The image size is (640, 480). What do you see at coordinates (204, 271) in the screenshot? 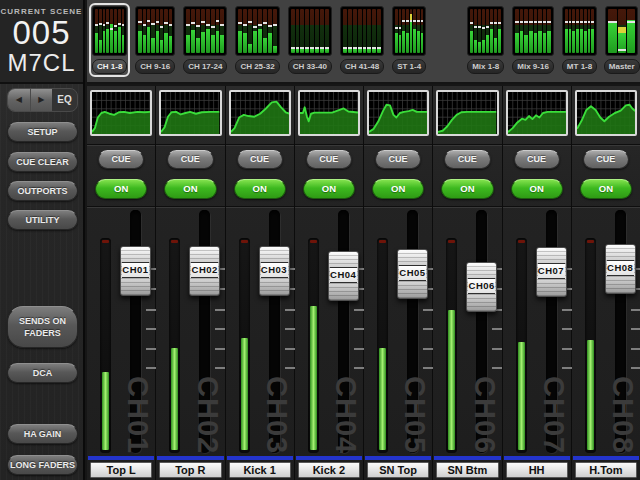
I see `fader-cap: CH02` at bounding box center [204, 271].